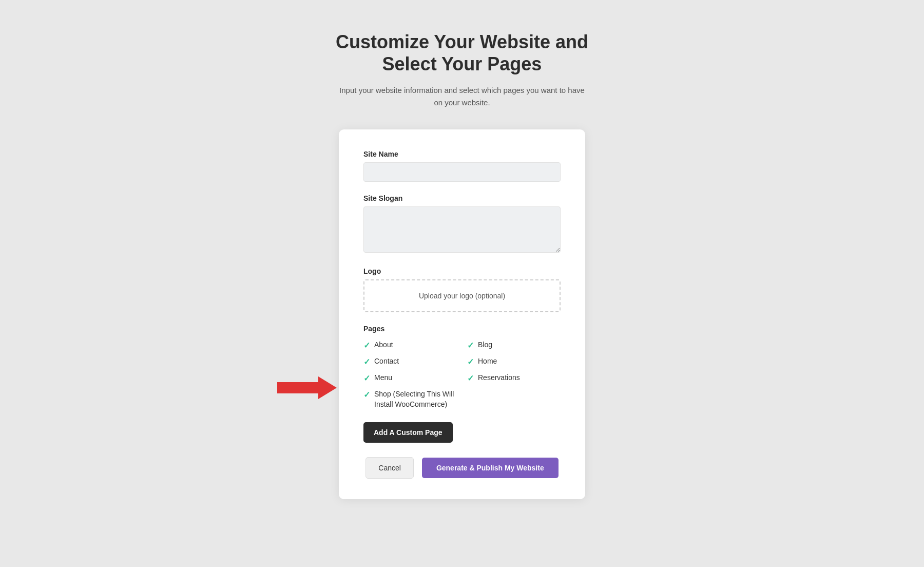 The width and height of the screenshot is (924, 567). I want to click on page-item-shop: ✓ Shop (Selecting This Will Install WooC…, so click(410, 400).